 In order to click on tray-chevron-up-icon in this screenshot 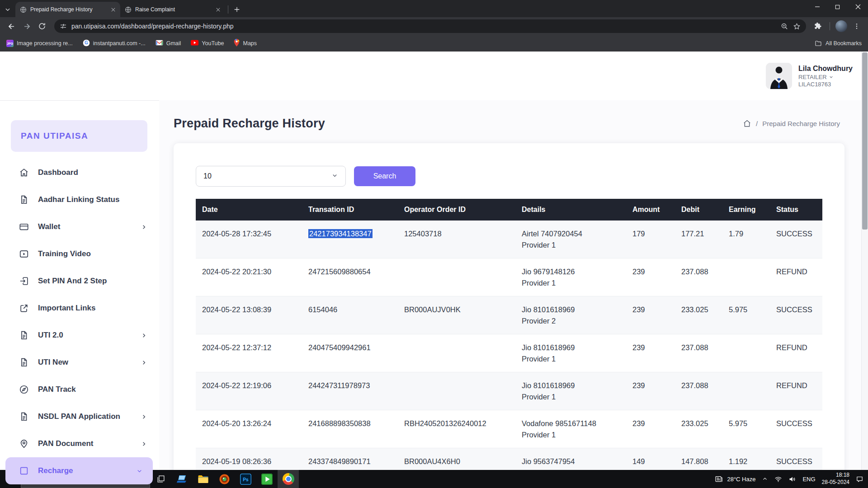, I will do `click(765, 479)`.